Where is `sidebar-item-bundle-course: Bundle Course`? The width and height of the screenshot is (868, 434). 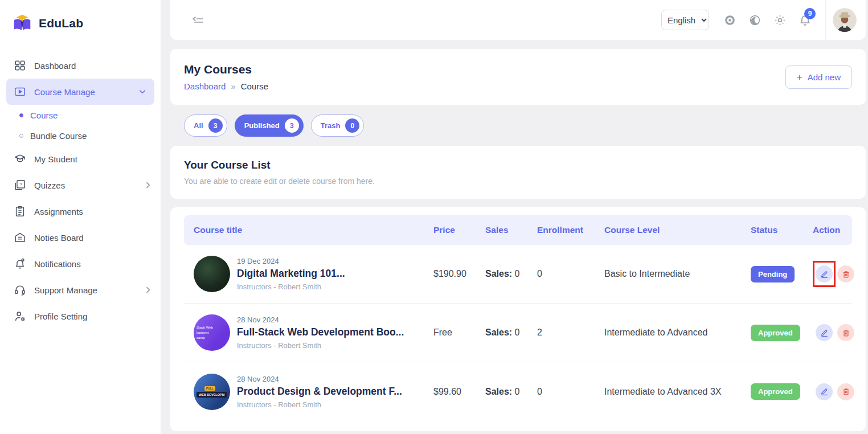 sidebar-item-bundle-course: Bundle Course is located at coordinates (80, 136).